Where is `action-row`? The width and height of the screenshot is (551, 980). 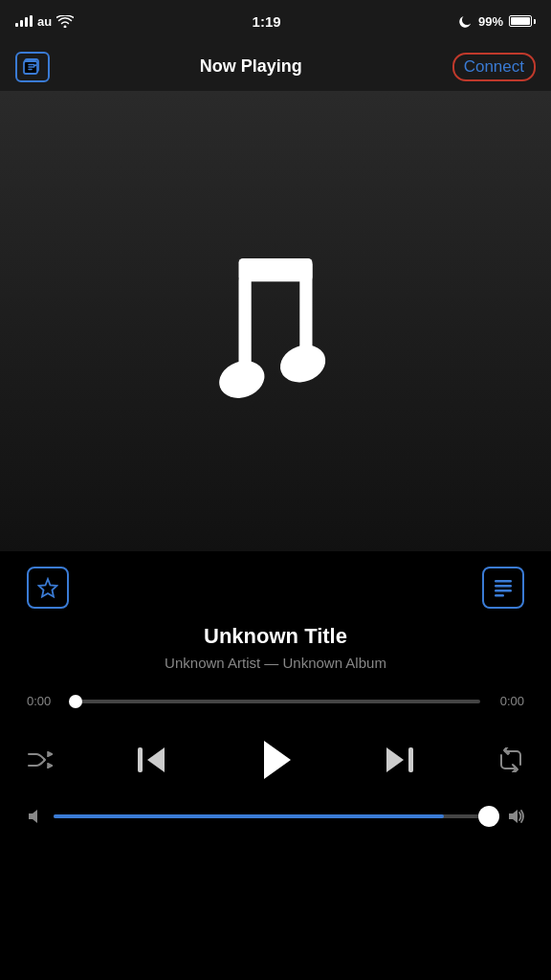 action-row is located at coordinates (276, 584).